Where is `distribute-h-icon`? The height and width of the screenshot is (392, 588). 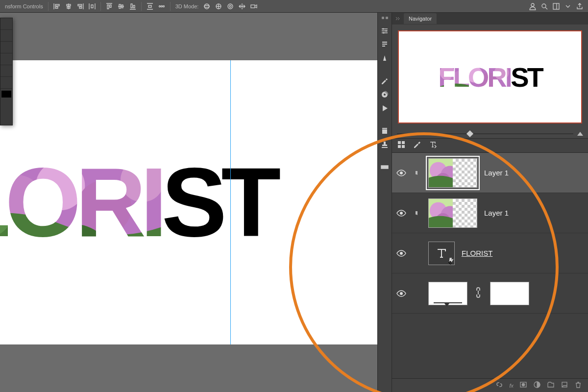
distribute-h-icon is located at coordinates (92, 6).